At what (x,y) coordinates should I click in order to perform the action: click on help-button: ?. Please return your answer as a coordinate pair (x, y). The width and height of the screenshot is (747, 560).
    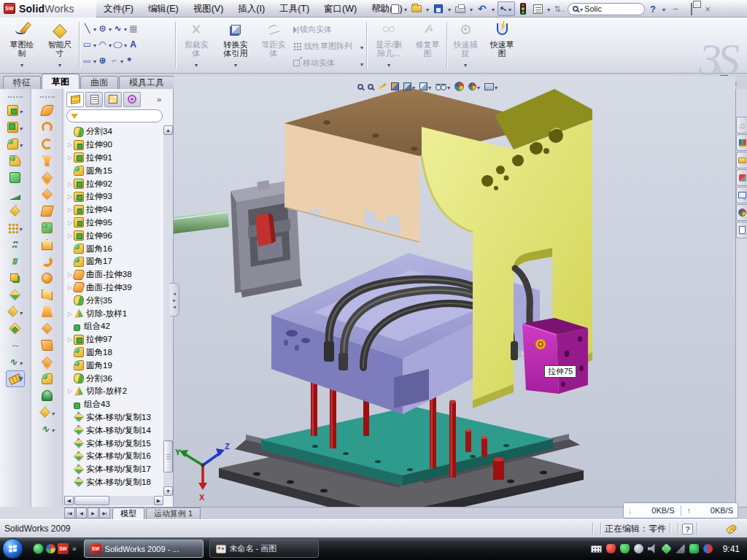
    Looking at the image, I should click on (653, 9).